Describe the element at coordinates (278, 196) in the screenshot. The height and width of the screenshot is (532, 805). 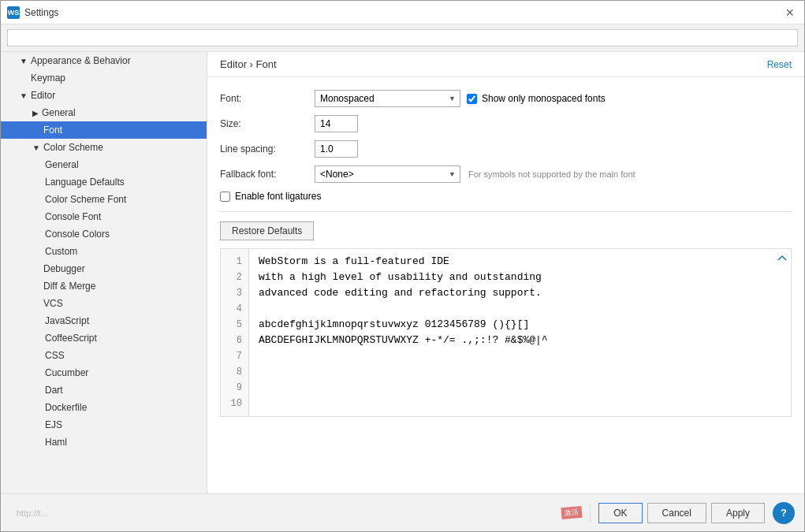
I see `ligatures-label: Enable font ligatures` at that location.